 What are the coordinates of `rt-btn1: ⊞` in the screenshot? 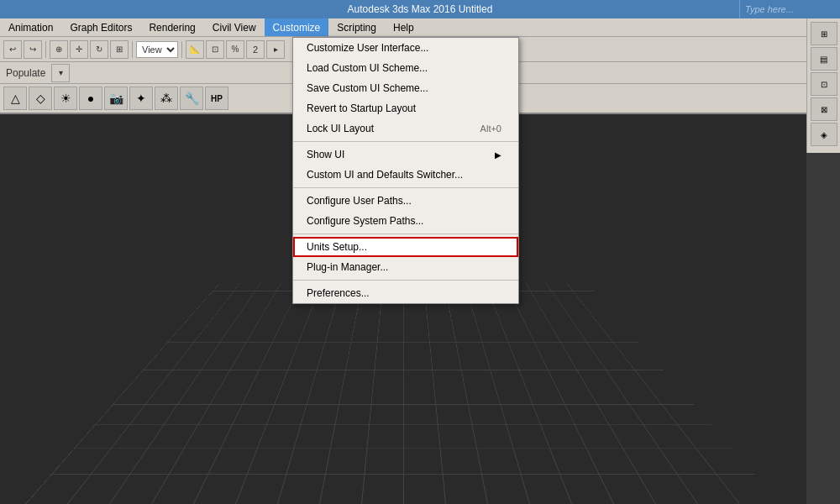 It's located at (824, 34).